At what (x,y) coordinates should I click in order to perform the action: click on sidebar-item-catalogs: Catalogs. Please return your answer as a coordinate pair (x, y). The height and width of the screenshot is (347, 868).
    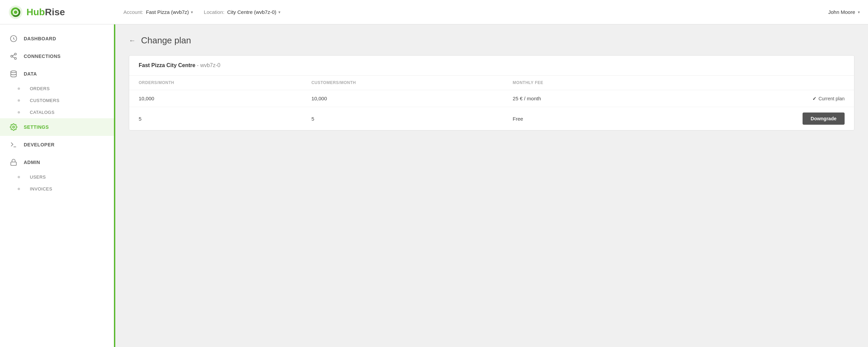
    Looking at the image, I should click on (57, 113).